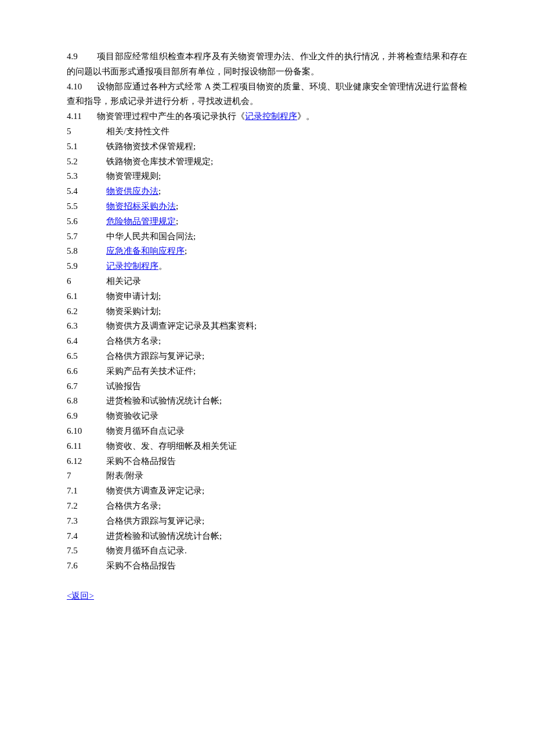 This screenshot has height=756, width=534. I want to click on list-item: 6.1物资申请计划;, so click(267, 297).